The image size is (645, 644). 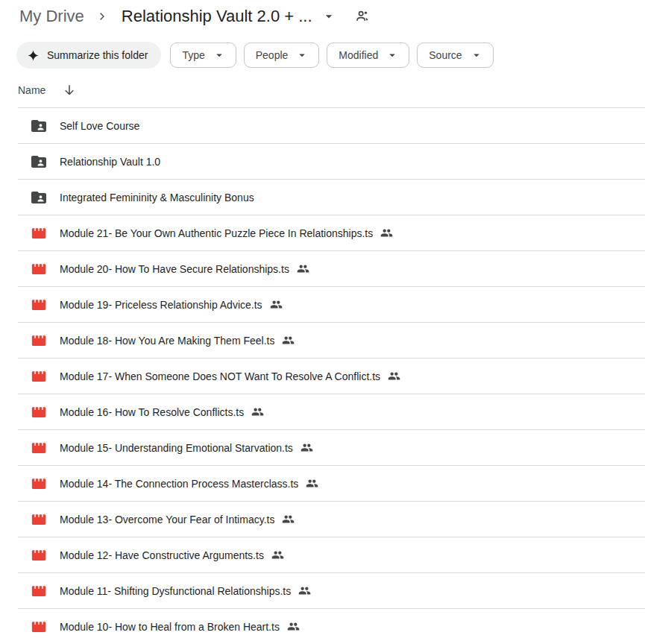 I want to click on chip-label: Source, so click(x=445, y=55).